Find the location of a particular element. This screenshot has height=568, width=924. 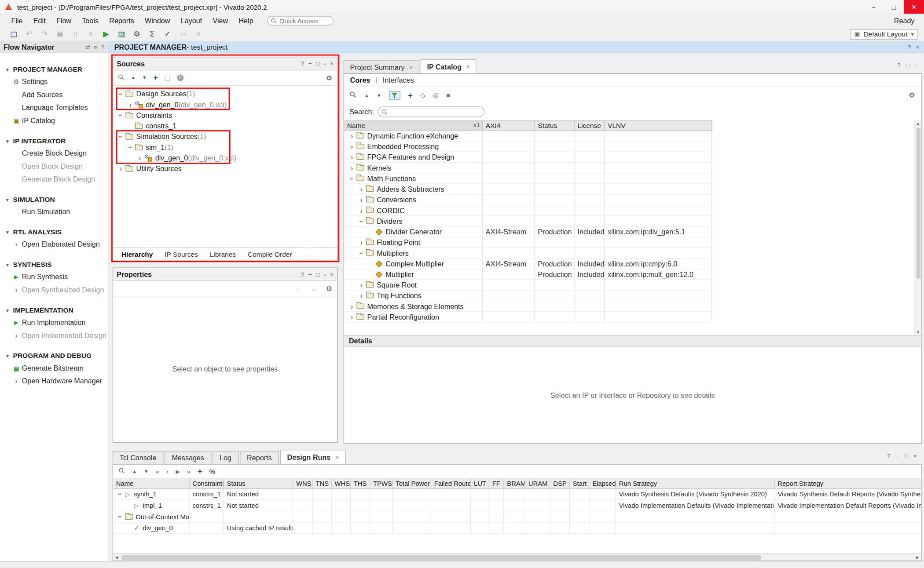

design-runs-column-header: Report Strategy is located at coordinates (848, 484).